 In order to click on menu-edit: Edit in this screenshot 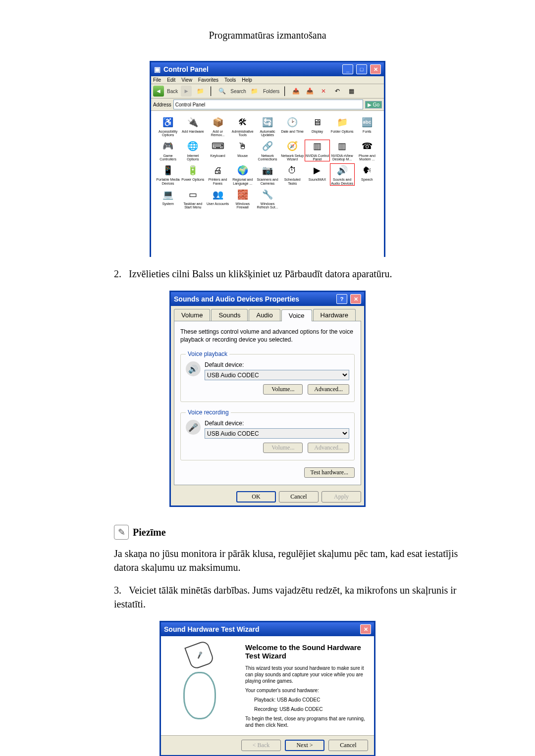, I will do `click(171, 80)`.